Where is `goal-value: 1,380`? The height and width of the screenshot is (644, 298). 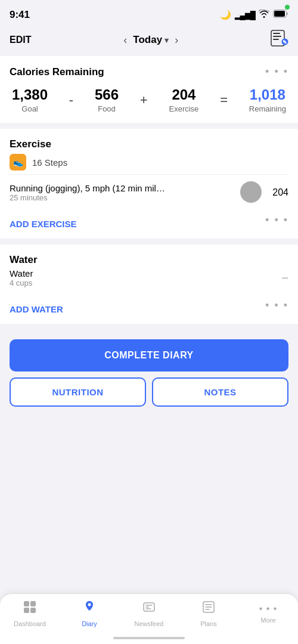
goal-value: 1,380 is located at coordinates (30, 95).